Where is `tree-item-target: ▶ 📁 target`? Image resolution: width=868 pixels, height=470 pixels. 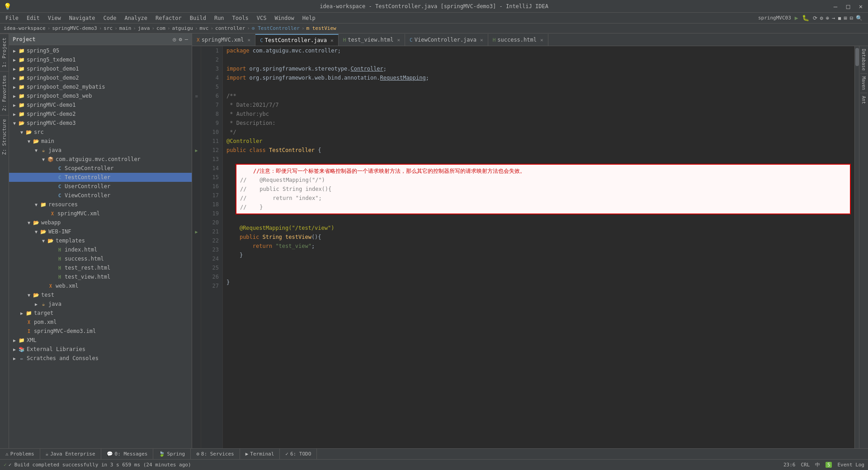
tree-item-target: ▶ 📁 target is located at coordinates (100, 313).